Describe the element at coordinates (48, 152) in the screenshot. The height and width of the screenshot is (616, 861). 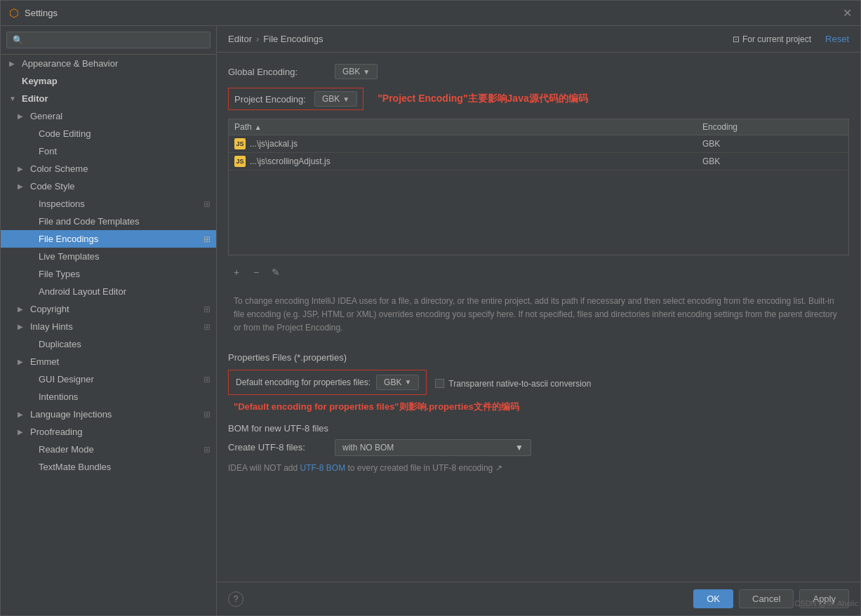
I see `sidebar-item-label: Font` at that location.